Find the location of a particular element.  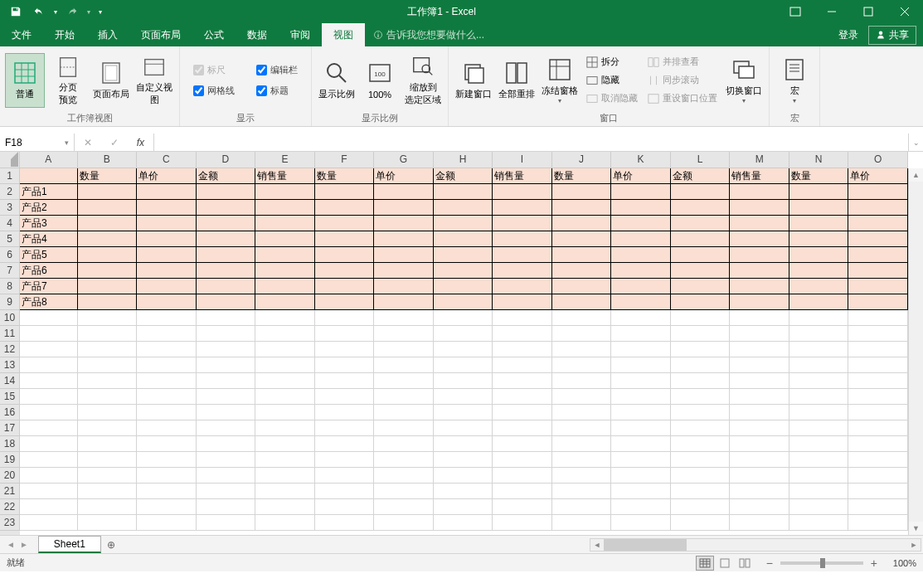

row-header: 17 is located at coordinates (10, 428).